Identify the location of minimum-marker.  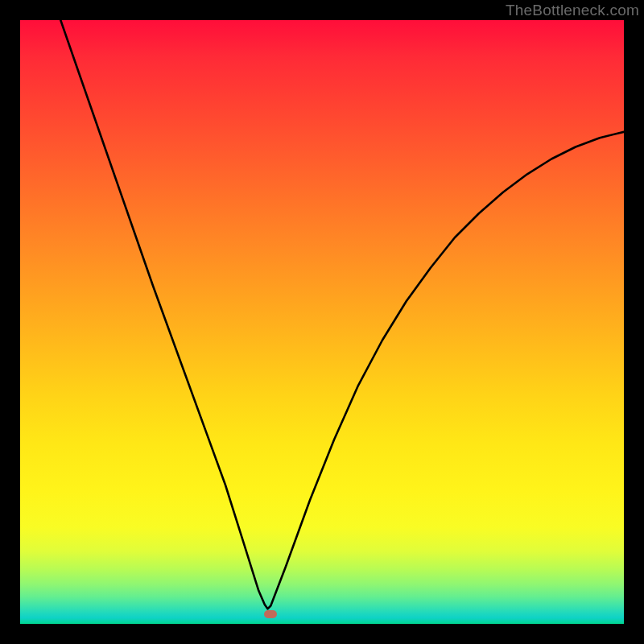
(270, 614).